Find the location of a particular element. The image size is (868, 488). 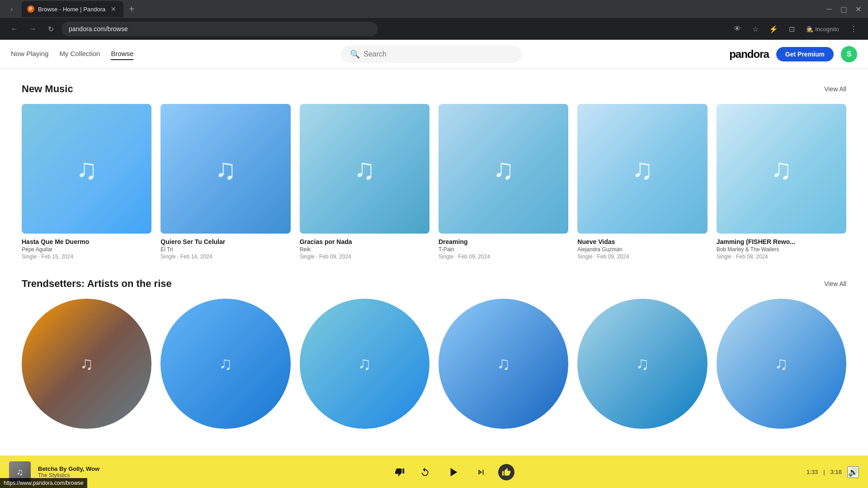

music-note-icon-5: ♫ is located at coordinates (642, 169).